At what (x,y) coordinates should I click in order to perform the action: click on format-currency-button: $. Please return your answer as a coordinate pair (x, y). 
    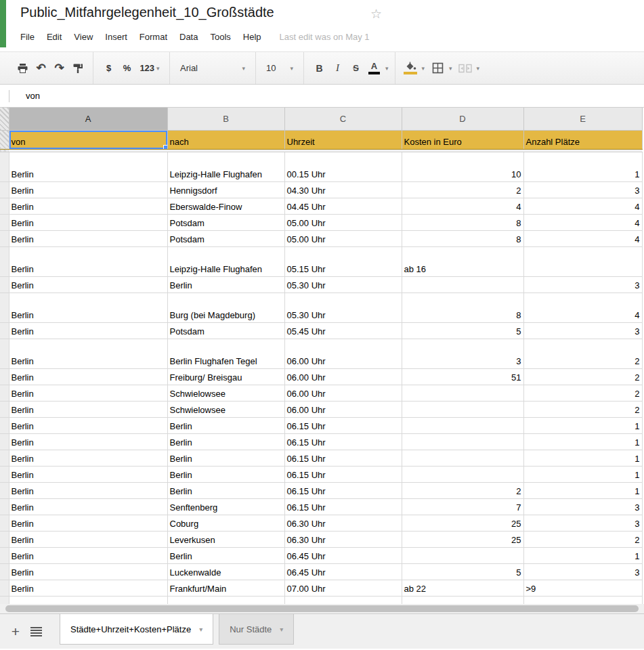
    Looking at the image, I should click on (108, 68).